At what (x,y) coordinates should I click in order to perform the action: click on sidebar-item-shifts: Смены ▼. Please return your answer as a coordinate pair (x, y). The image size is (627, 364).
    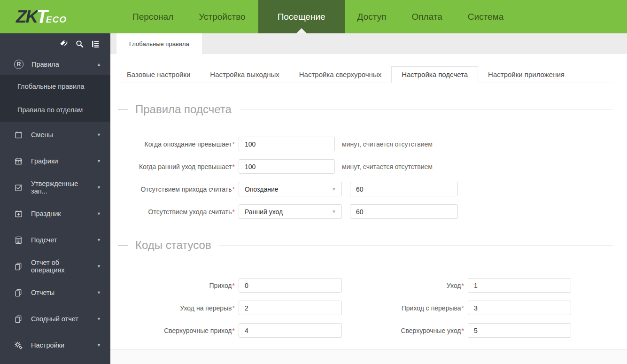
    Looking at the image, I should click on (55, 135).